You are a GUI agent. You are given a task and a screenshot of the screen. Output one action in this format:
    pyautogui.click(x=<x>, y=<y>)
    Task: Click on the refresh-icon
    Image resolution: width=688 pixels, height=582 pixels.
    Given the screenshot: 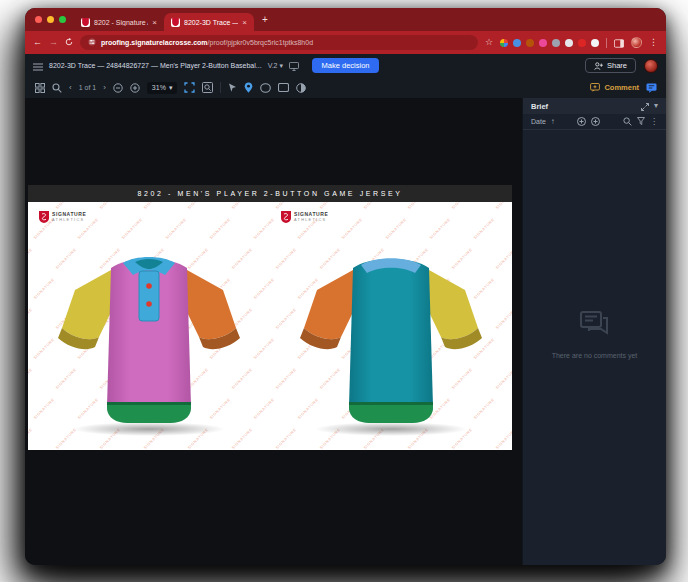 What is the action you would take?
    pyautogui.click(x=69, y=43)
    